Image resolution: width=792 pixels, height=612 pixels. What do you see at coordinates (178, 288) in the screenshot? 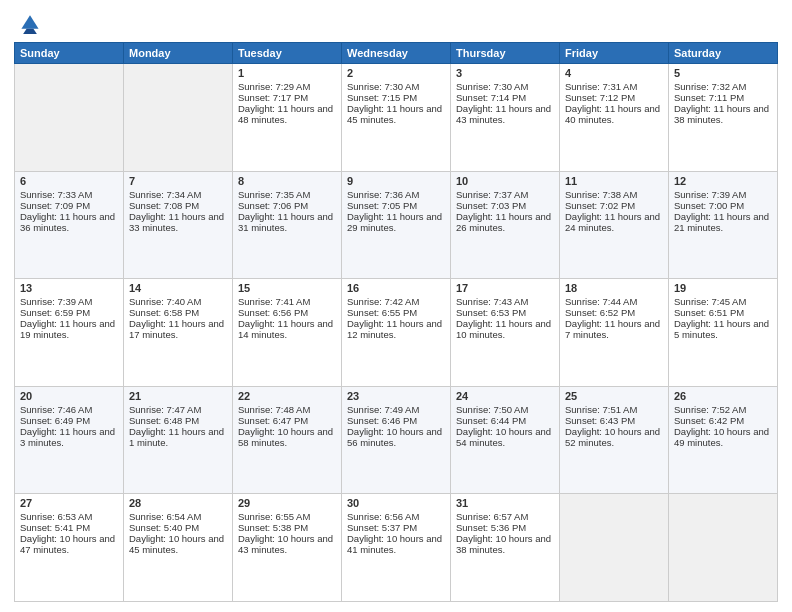
I see `day-number: 14` at bounding box center [178, 288].